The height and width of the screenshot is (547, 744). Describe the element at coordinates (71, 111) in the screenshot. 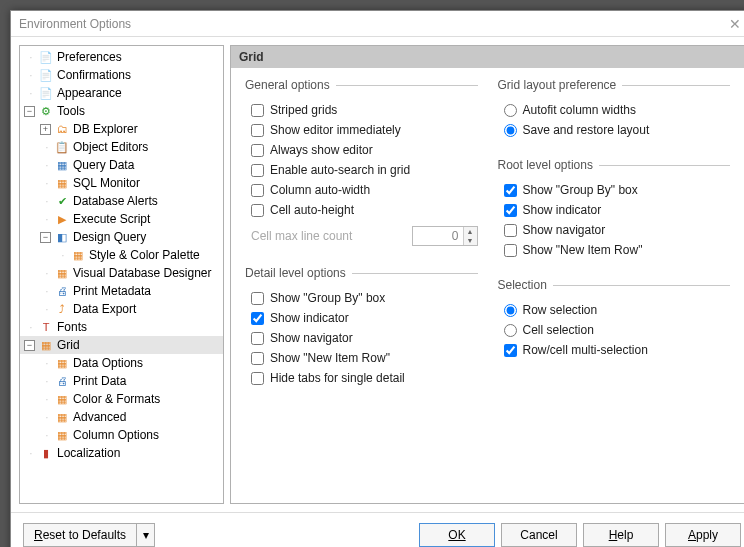

I see `tree-item-label: Tools` at that location.